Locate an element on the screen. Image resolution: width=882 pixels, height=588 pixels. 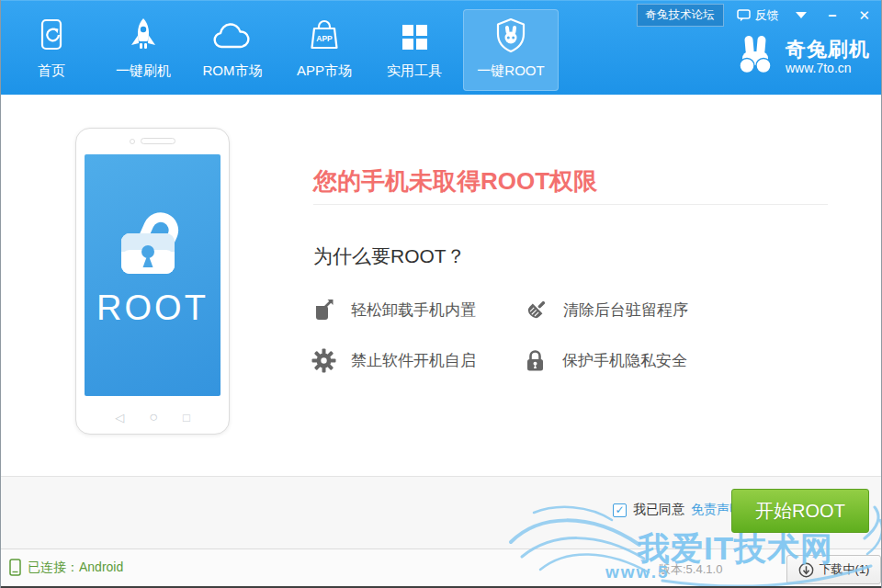
nav-item-label: 首页 is located at coordinates (51, 72).